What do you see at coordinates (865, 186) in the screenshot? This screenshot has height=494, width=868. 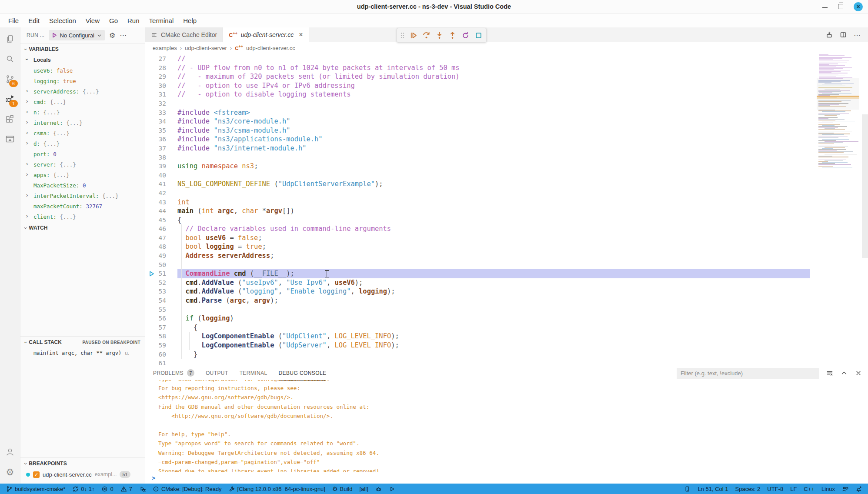 I see `scrollbar-thumb` at bounding box center [865, 186].